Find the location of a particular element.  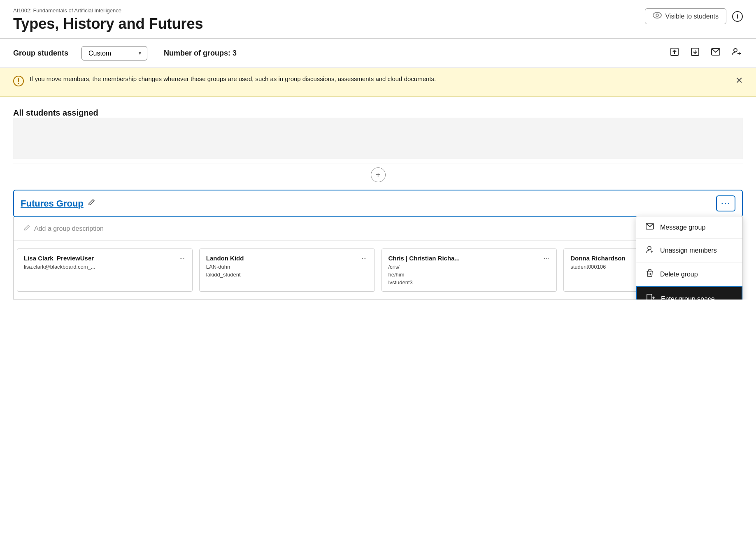

student-card-header-1: Landon Kidd ··· is located at coordinates (287, 258).